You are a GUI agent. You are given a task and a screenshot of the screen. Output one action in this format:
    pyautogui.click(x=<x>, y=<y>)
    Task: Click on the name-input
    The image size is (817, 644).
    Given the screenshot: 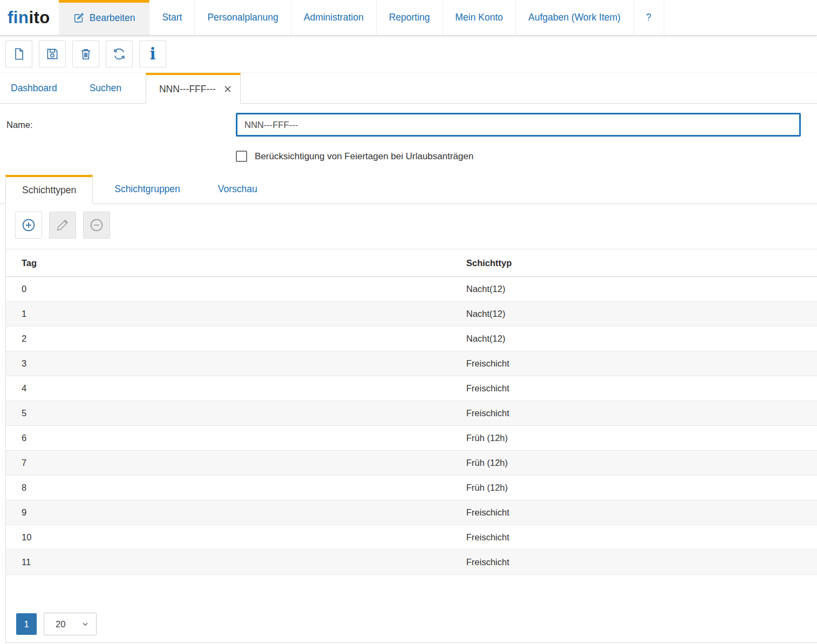 What is the action you would take?
    pyautogui.click(x=518, y=125)
    